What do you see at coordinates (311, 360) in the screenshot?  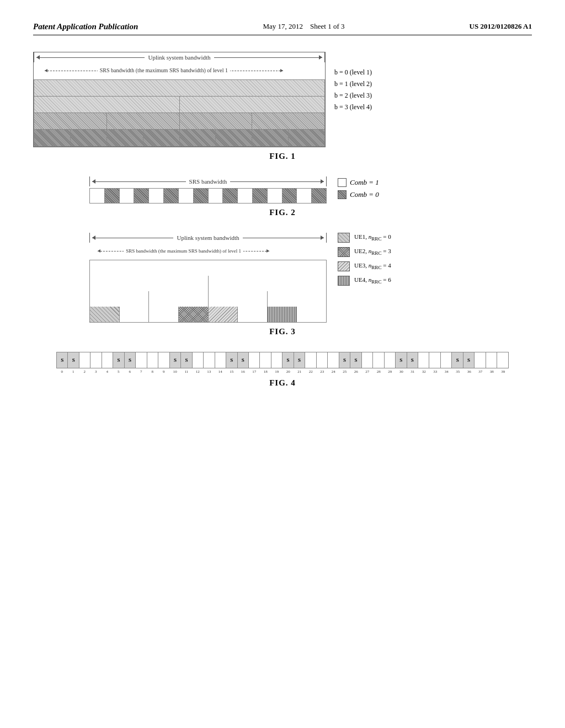 I see `fig4-c22` at bounding box center [311, 360].